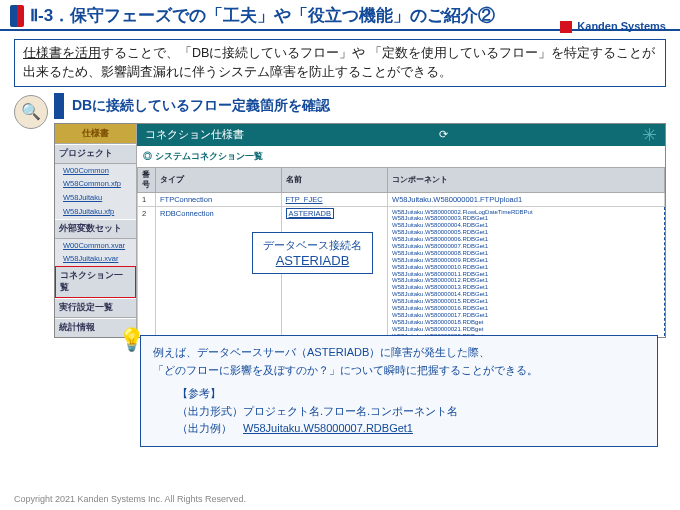 Image resolution: width=680 pixels, height=510 pixels. I want to click on callout-line2: ASTERIADB, so click(312, 260).